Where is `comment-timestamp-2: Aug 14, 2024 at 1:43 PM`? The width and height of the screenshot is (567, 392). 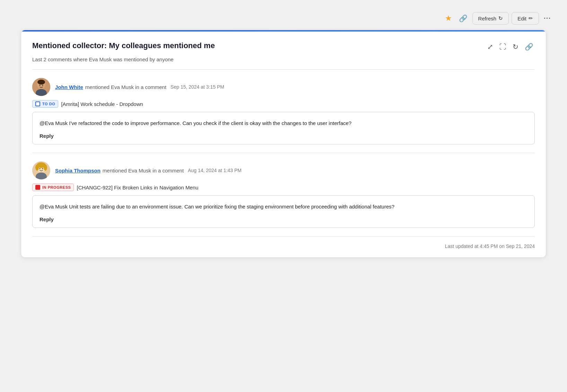 comment-timestamp-2: Aug 14, 2024 at 1:43 PM is located at coordinates (215, 170).